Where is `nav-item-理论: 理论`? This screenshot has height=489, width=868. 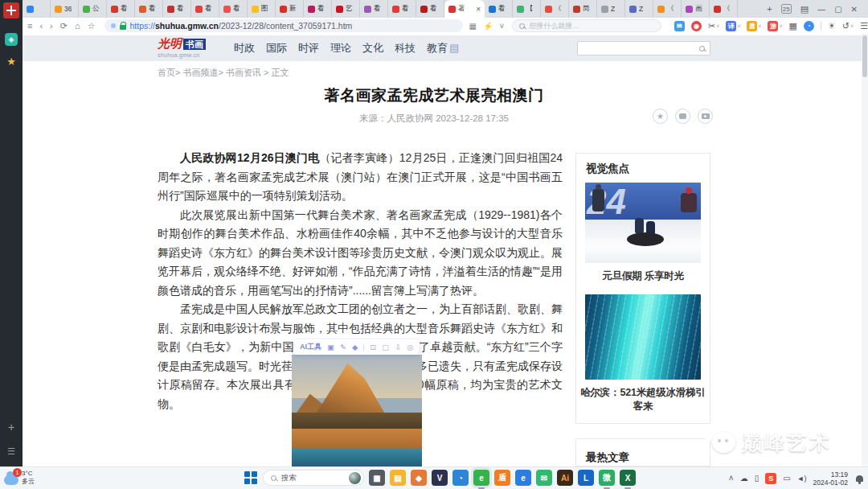 nav-item-理论: 理论 is located at coordinates (341, 48).